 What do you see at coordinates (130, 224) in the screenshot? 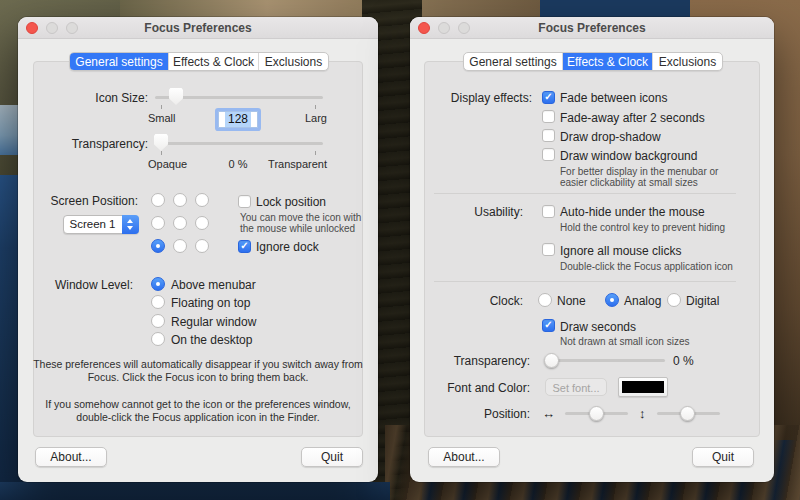
I see `stepper-icon` at bounding box center [130, 224].